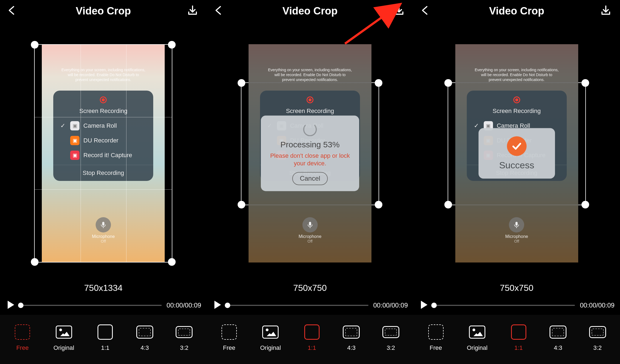 Image resolution: width=620 pixels, height=364 pixels. Describe the element at coordinates (517, 153) in the screenshot. I see `success-dialog: Success` at that location.